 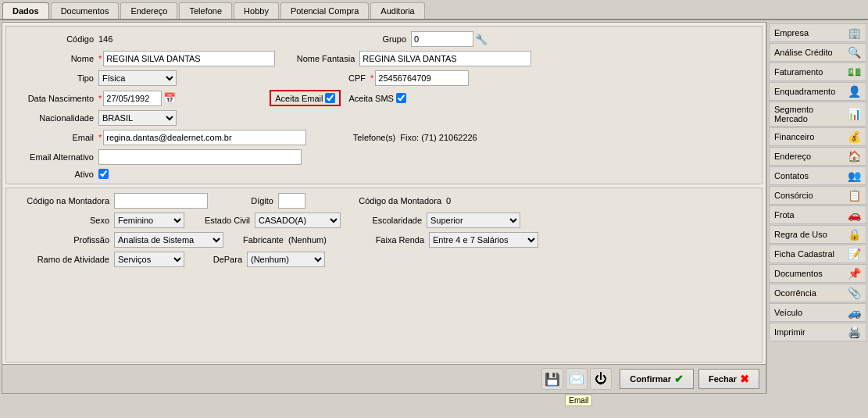 I want to click on escolaridade-select: Superior, so click(x=473, y=220).